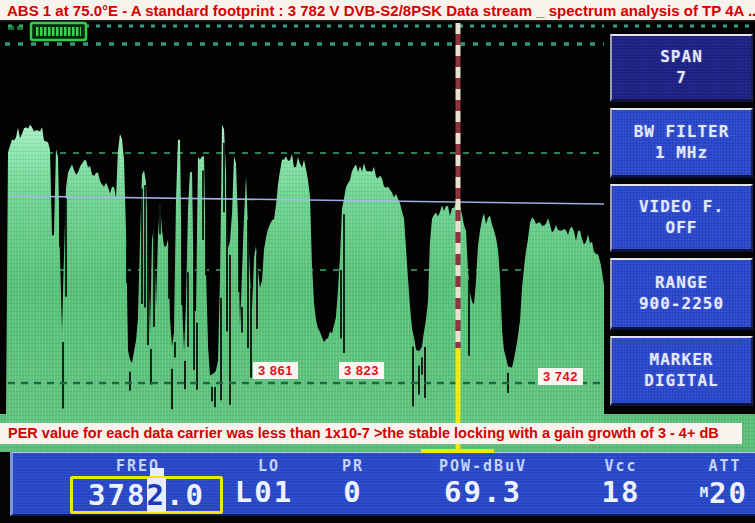 This screenshot has width=755, height=523. I want to click on lo-label: LO, so click(269, 466).